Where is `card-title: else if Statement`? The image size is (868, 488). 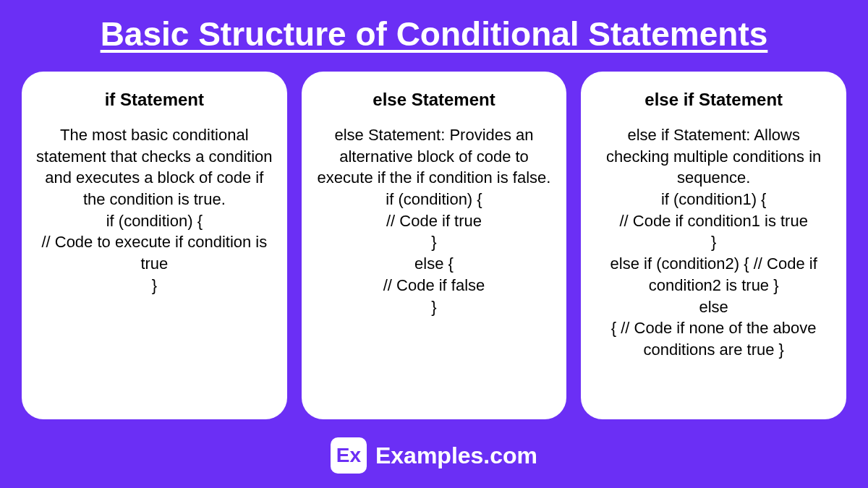 card-title: else if Statement is located at coordinates (713, 100).